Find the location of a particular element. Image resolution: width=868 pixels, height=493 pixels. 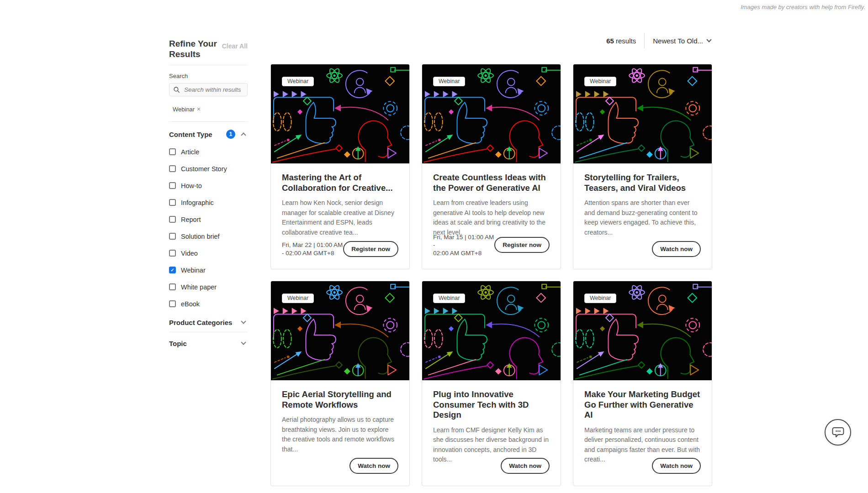

filter-option-webinar: ✓ Webinar is located at coordinates (208, 270).